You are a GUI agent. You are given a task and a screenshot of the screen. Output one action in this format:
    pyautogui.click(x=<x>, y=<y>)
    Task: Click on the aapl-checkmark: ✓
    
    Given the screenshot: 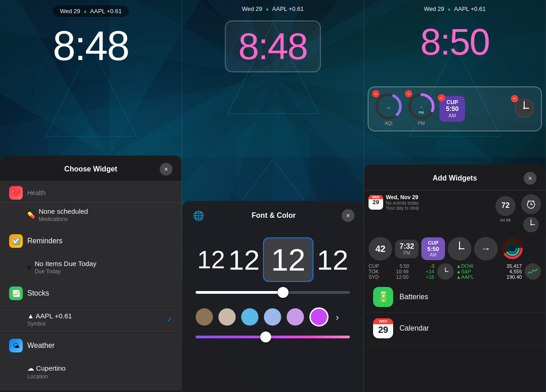 What is the action you would take?
    pyautogui.click(x=169, y=319)
    